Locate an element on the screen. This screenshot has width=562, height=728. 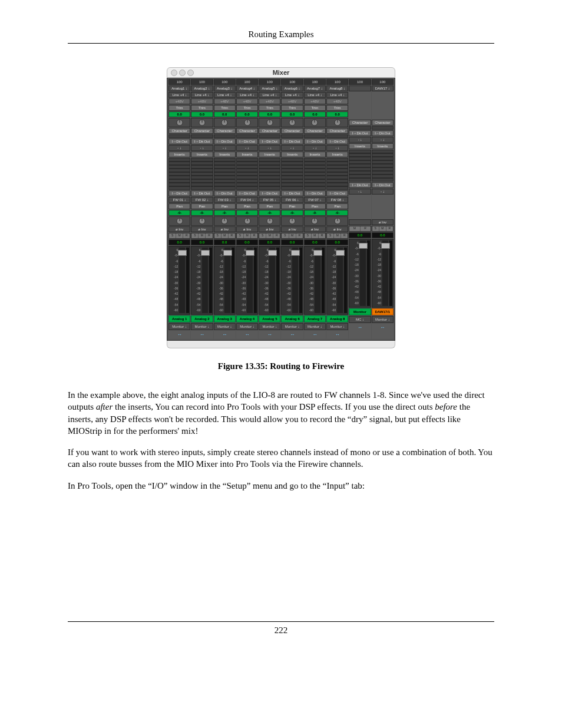
source-selector: Analog5 ↓ is located at coordinates (270, 88).